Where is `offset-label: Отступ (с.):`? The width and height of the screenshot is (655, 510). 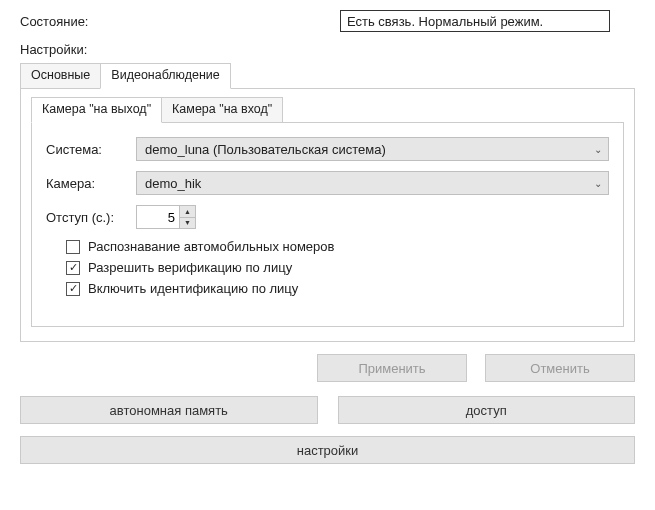
offset-label: Отступ (с.): is located at coordinates (91, 218).